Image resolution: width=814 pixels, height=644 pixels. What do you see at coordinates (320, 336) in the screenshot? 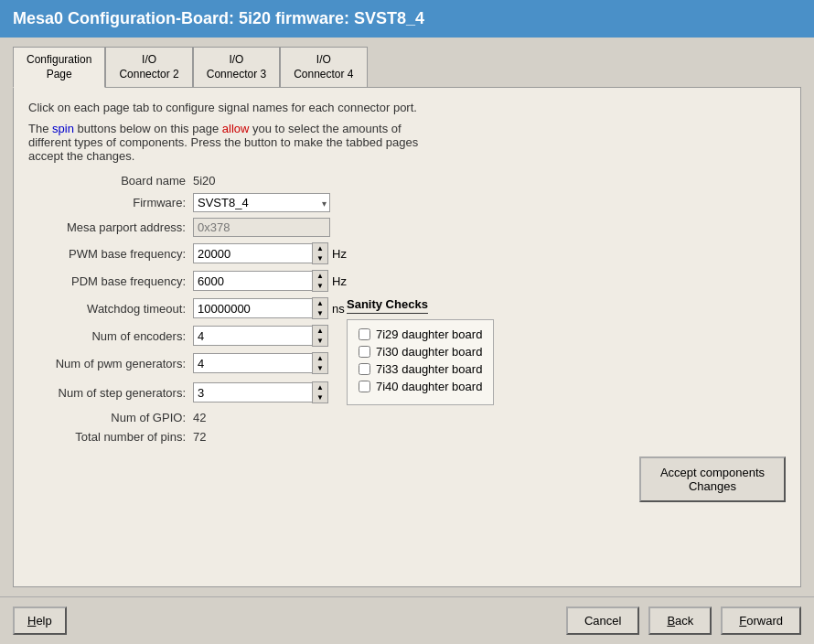
I see `encoders-spinbtns: ▲ ▼` at bounding box center [320, 336].